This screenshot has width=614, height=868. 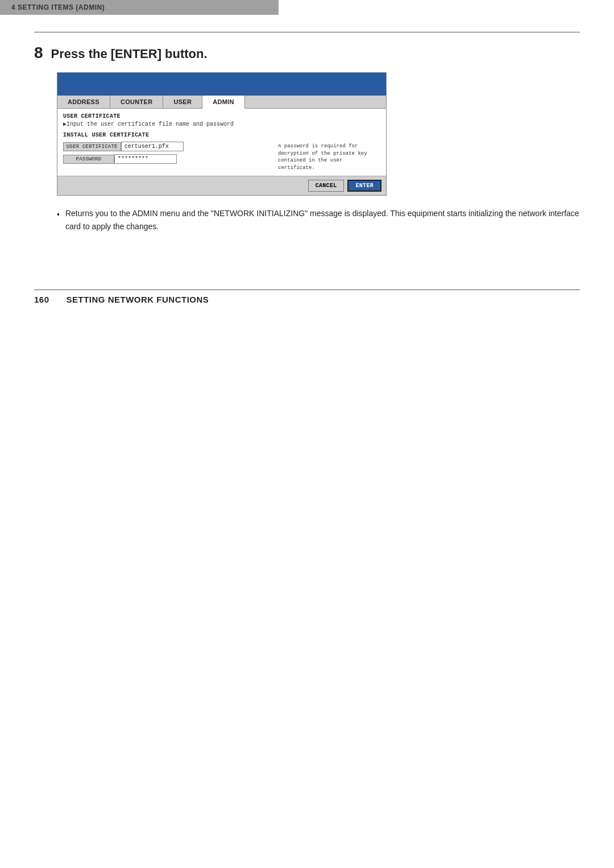 What do you see at coordinates (168, 159) in the screenshot?
I see `password-field-row: PASSWORD *********` at bounding box center [168, 159].